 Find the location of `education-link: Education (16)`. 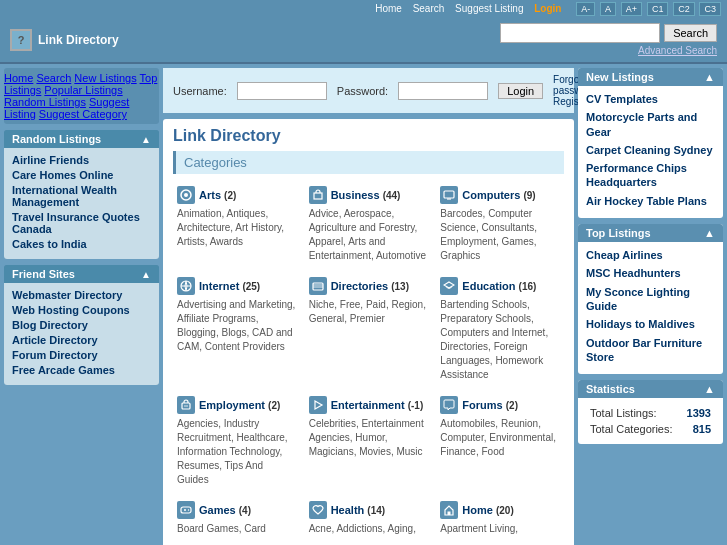

education-link: Education (16) is located at coordinates (499, 286).